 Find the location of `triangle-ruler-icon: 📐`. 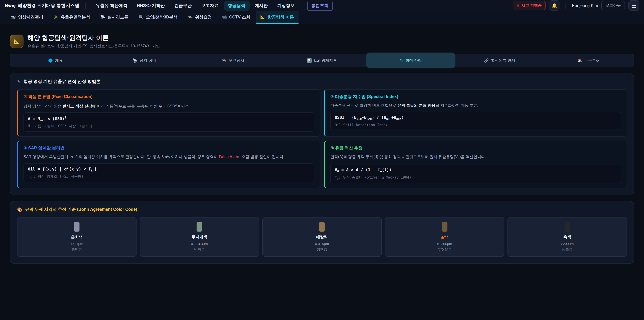

triangle-ruler-icon: 📐 is located at coordinates (263, 17).